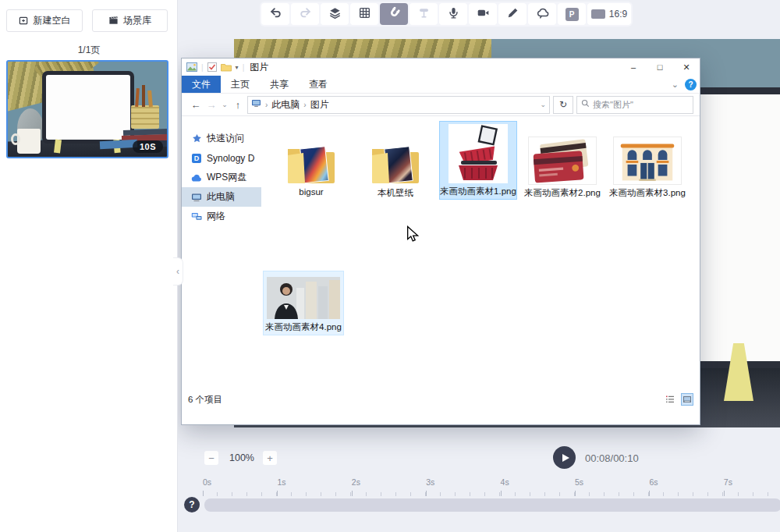 This screenshot has height=532, width=780. I want to click on file-name: 来画动画素材2.png, so click(562, 193).